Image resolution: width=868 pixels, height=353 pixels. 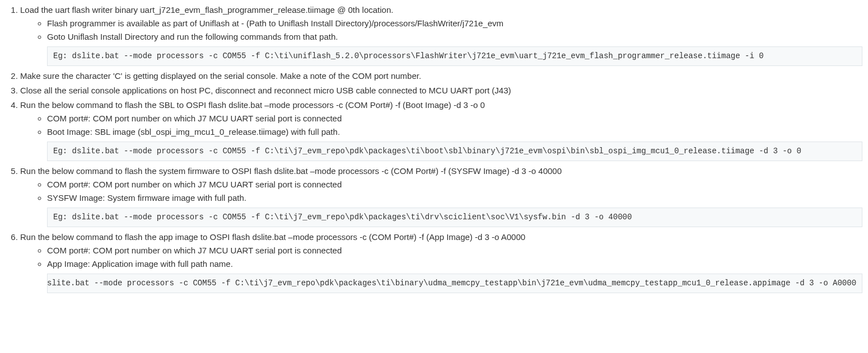 I want to click on step-4-sub-1: COM port#: COM port number on which J7 M…, so click(x=455, y=119).